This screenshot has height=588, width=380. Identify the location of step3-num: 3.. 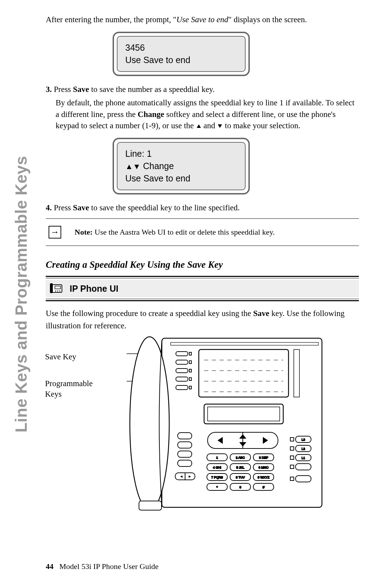
(49, 89).